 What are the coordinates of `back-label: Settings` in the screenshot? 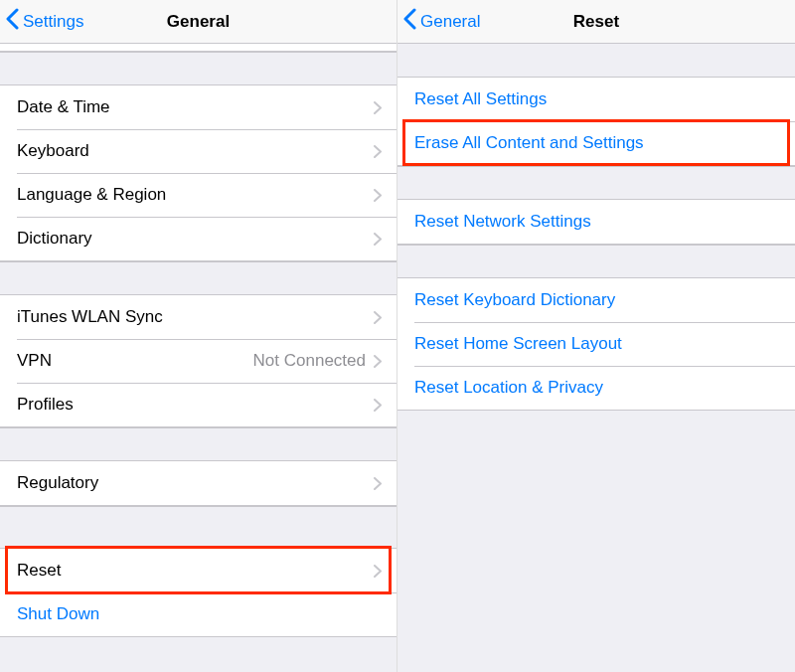 It's located at (54, 22).